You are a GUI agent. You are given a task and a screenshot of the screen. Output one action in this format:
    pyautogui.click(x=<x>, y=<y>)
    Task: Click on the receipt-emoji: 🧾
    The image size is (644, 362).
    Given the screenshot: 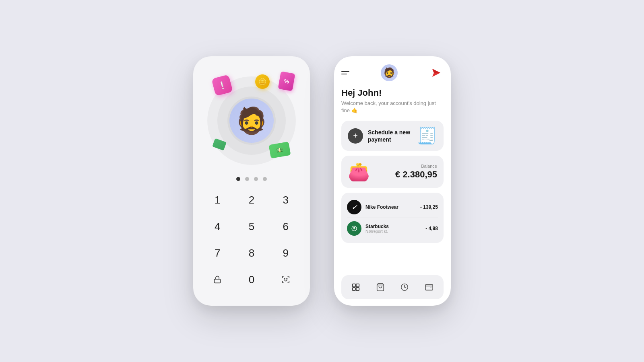 What is the action you would take?
    pyautogui.click(x=427, y=136)
    